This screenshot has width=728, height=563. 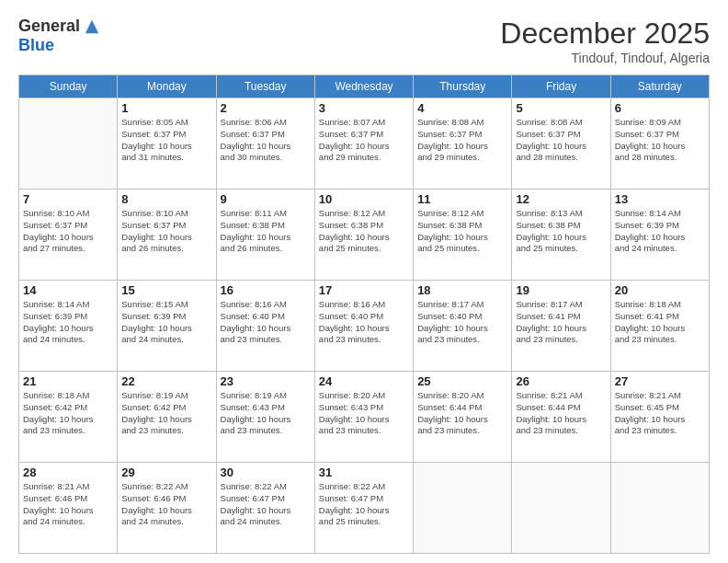 I want to click on day-number: 13, so click(x=660, y=199).